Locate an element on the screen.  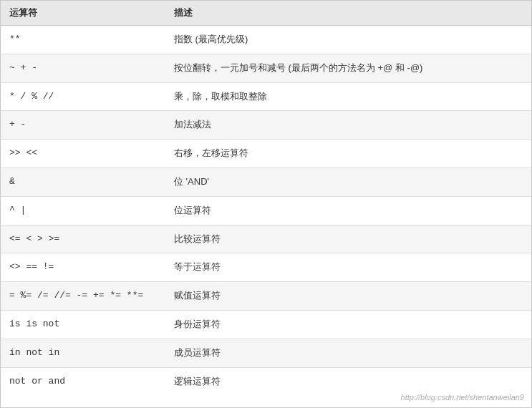
description-cell: 身份运算符 is located at coordinates (348, 324).